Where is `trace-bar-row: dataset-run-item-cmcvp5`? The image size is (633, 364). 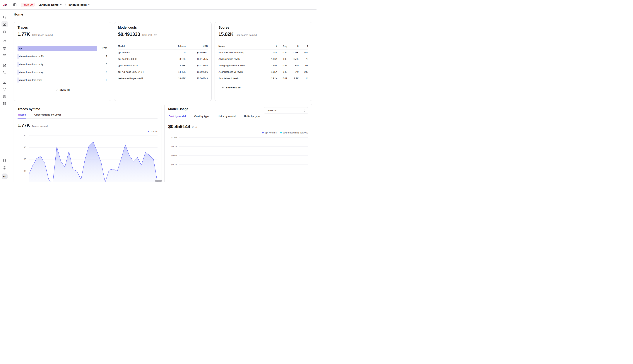 trace-bar-row: dataset-run-item-cmcvp5 is located at coordinates (63, 72).